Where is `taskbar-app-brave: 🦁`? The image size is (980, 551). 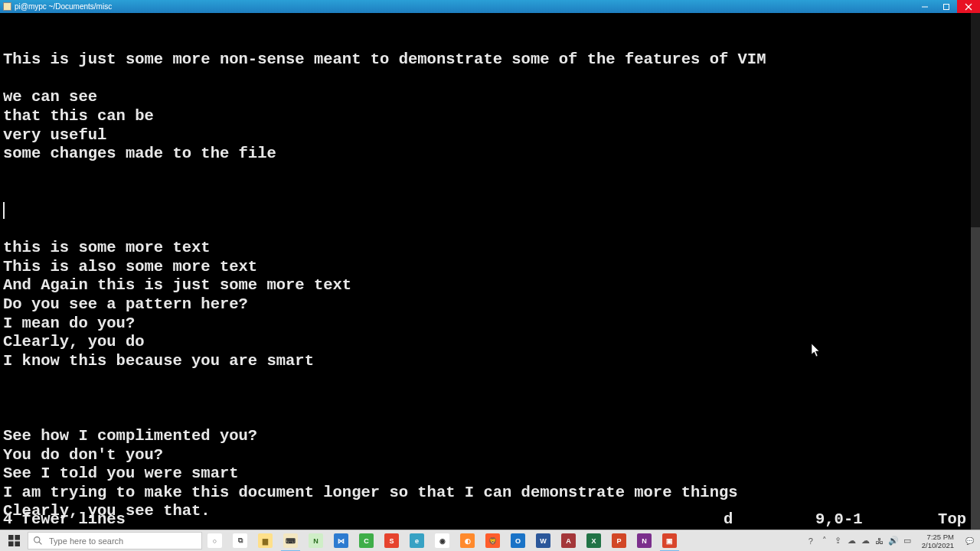
taskbar-app-brave: 🦁 is located at coordinates (493, 541).